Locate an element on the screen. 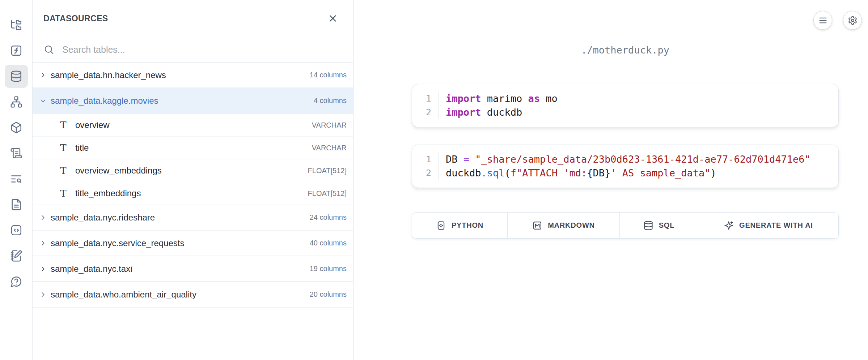 The width and height of the screenshot is (868, 360). table-name: sample_data.nyc.service_requests is located at coordinates (118, 243).